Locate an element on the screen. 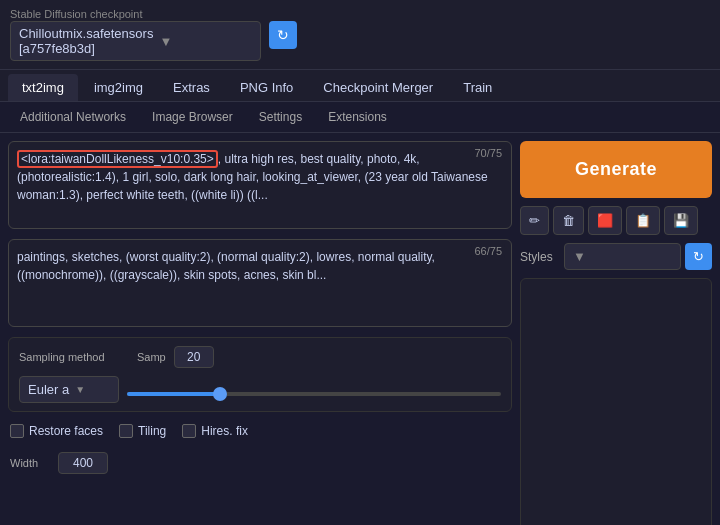 The height and width of the screenshot is (525, 720). negative-prompt-container: 66/75 paintings, sketches, (worst qualit… is located at coordinates (260, 283).